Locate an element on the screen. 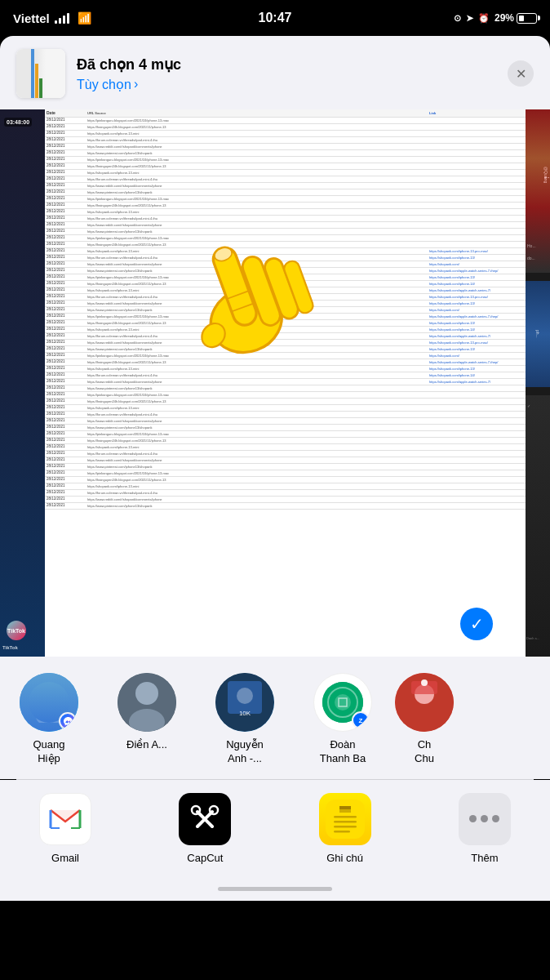  avatar-quang-hiep is located at coordinates (49, 702).